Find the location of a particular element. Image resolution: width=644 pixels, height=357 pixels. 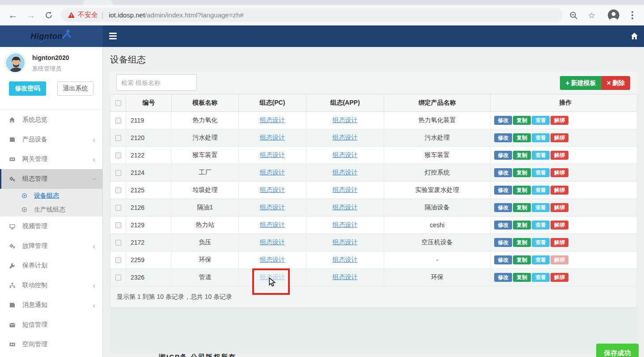

sidebar-item-line-scada: 生产线组态 is located at coordinates (51, 209).